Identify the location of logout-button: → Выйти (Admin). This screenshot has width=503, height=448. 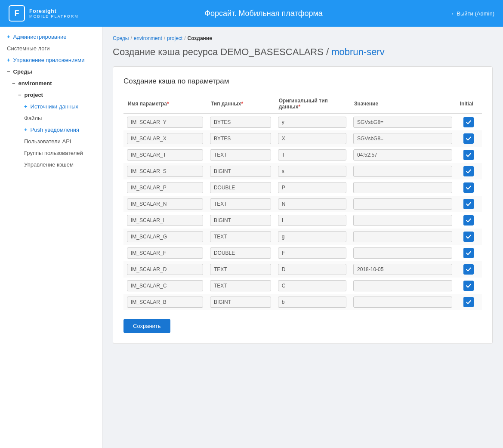
(472, 14).